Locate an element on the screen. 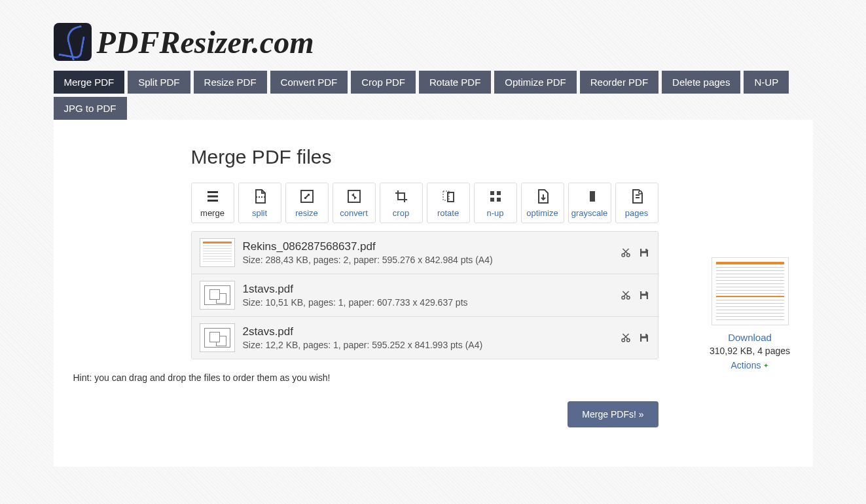  file-name: Rekins_086287568637.pdf is located at coordinates (427, 247).